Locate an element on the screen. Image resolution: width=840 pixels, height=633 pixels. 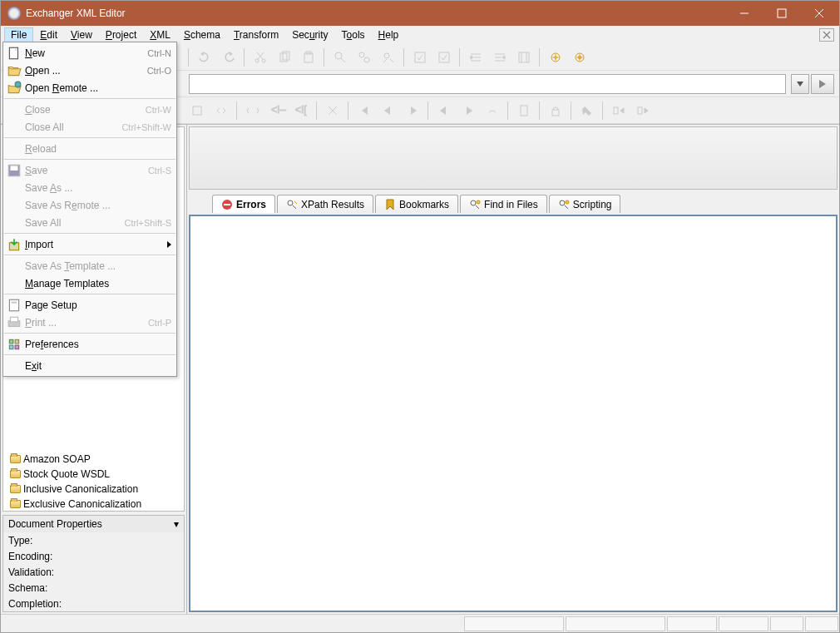
tab-errors: Errors is located at coordinates (244, 204).